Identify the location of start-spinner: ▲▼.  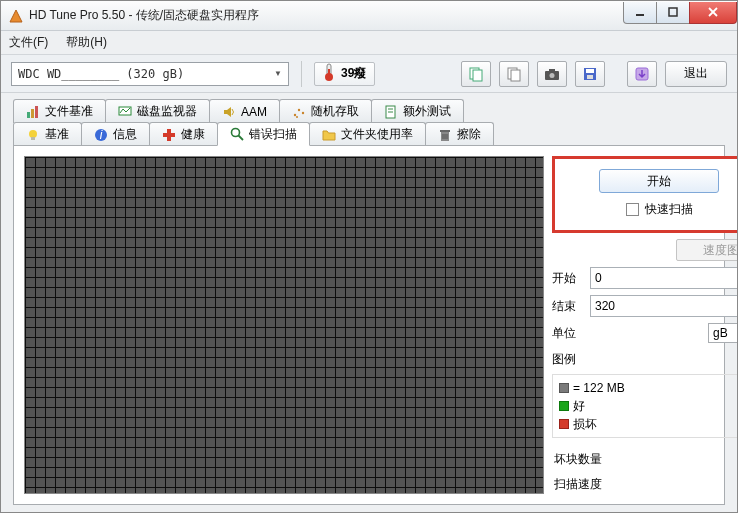
(664, 278).